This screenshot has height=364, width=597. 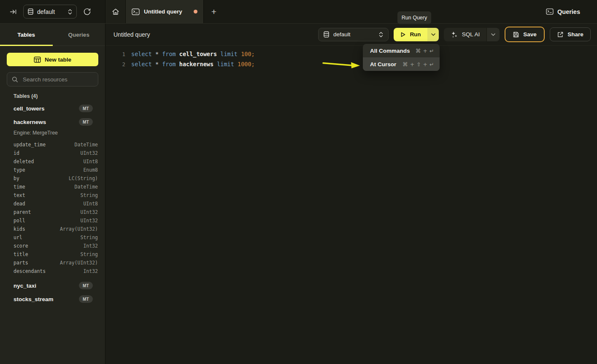 What do you see at coordinates (53, 12) in the screenshot?
I see `topbar-left-section: default` at bounding box center [53, 12].